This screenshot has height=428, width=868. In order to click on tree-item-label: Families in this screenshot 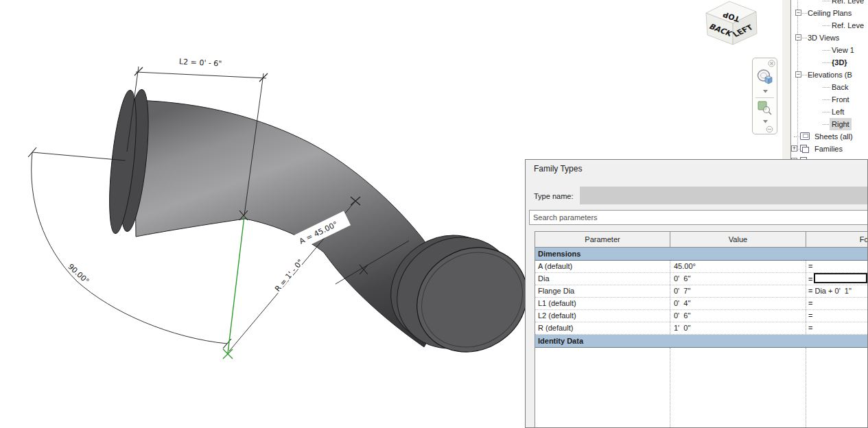, I will do `click(829, 149)`.